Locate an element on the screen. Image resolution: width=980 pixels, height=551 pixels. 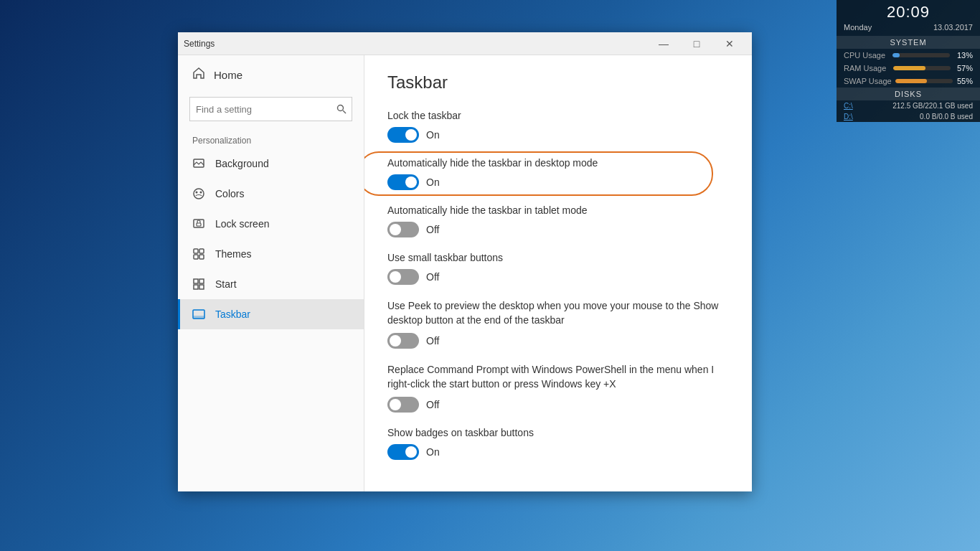
sidebar-item-home: Home is located at coordinates (271, 75).